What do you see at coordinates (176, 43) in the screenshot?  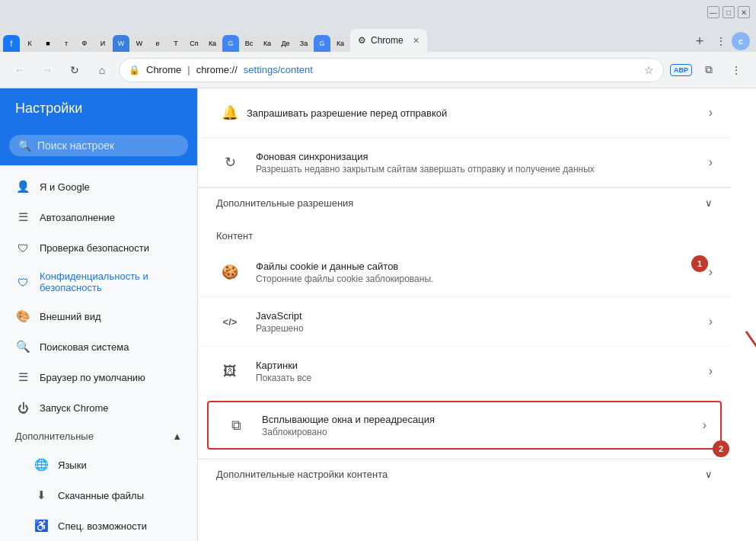 I see `tab-10: Т` at bounding box center [176, 43].